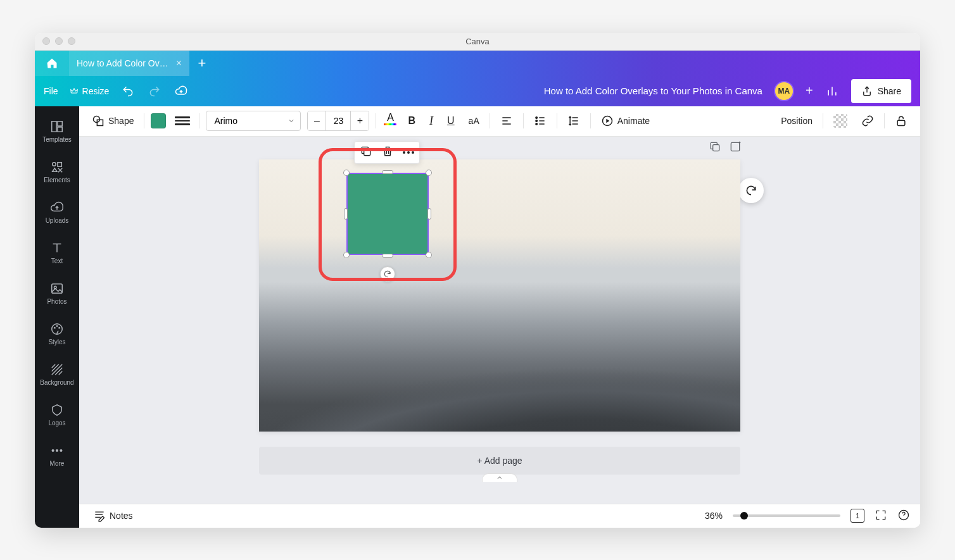 This screenshot has height=560, width=955. Describe the element at coordinates (787, 516) in the screenshot. I see `zoom-slider` at that location.